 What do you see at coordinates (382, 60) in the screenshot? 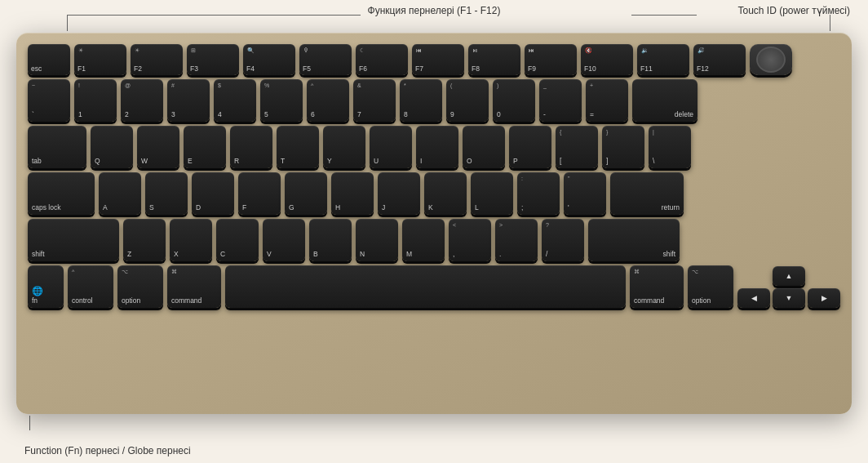
I see `key-f6: ☾ F6` at bounding box center [382, 60].